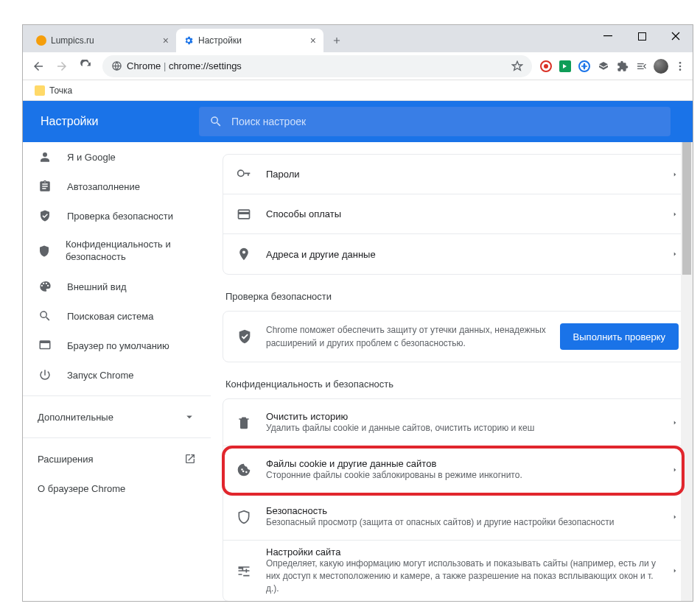  Describe the element at coordinates (190, 459) in the screenshot. I see `open-external-icon` at that location.